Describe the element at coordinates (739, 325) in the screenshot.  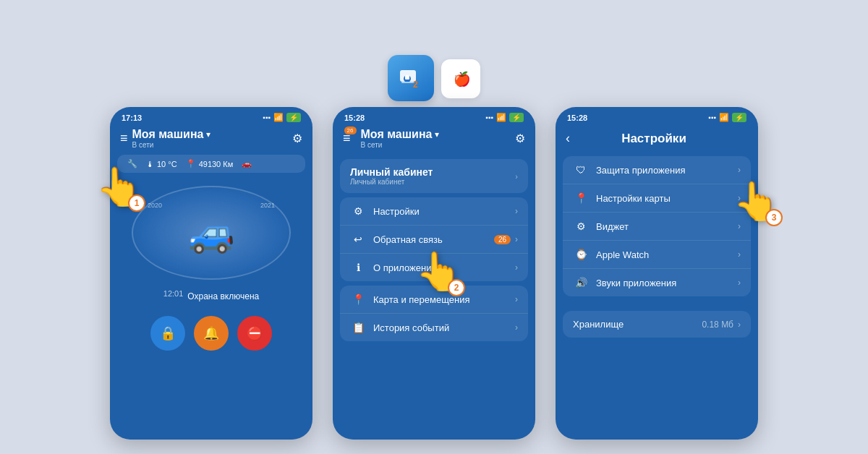
I see `storage-chevron: ›` at that location.